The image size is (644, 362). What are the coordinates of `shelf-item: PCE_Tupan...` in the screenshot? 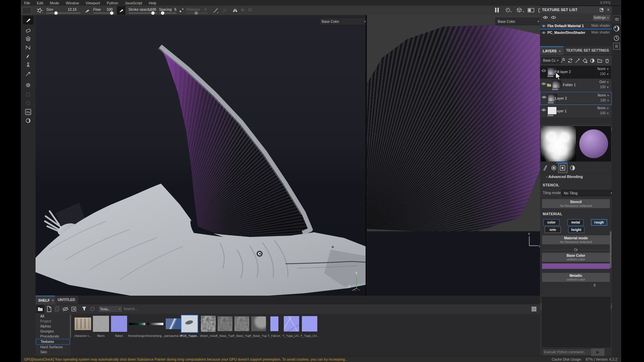 It's located at (190, 326).